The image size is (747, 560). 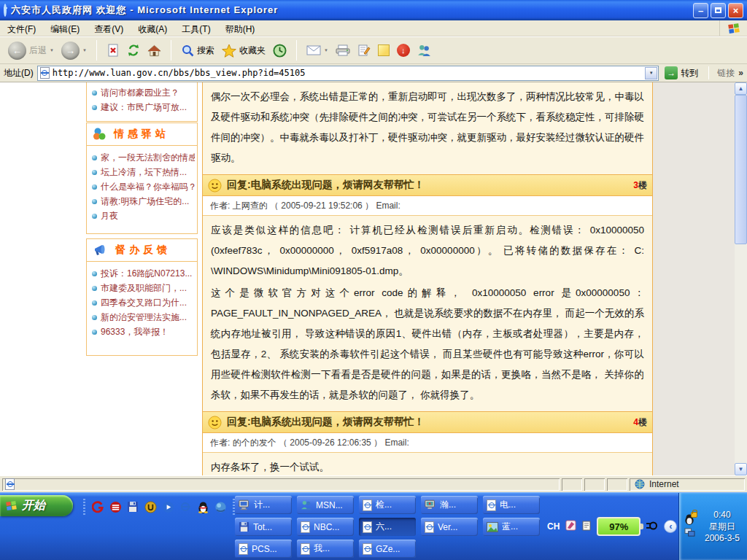 What do you see at coordinates (349, 73) in the screenshot?
I see `address-input: http://www.luan.gov.cn/bbs/bbs_view.php?…` at bounding box center [349, 73].